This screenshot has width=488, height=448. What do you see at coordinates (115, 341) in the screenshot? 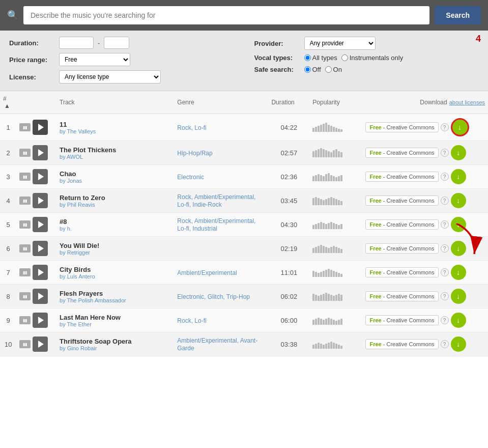
I see `track-name: Thriftstore Soap Opera` at bounding box center [115, 341].